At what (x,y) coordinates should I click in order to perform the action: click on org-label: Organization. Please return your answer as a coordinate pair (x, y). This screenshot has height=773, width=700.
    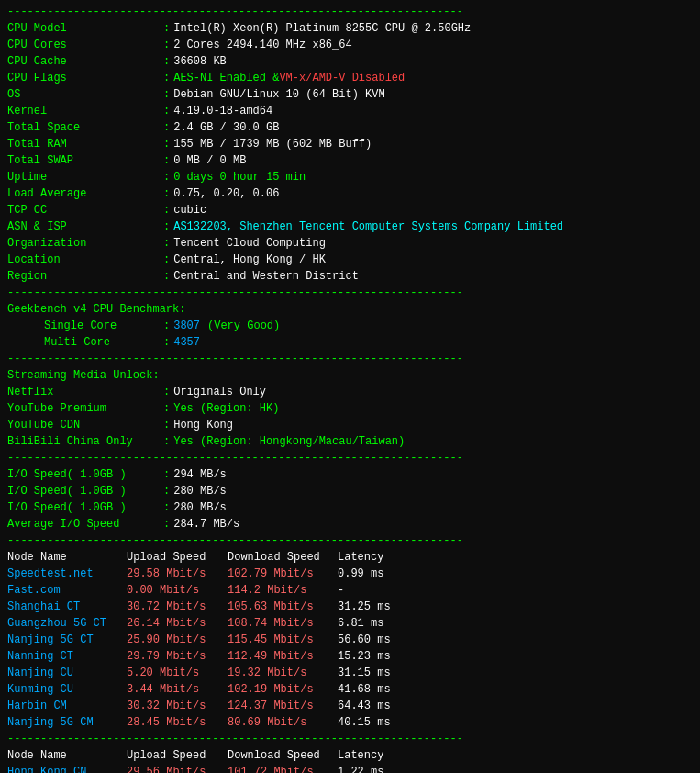
    Looking at the image, I should click on (85, 243).